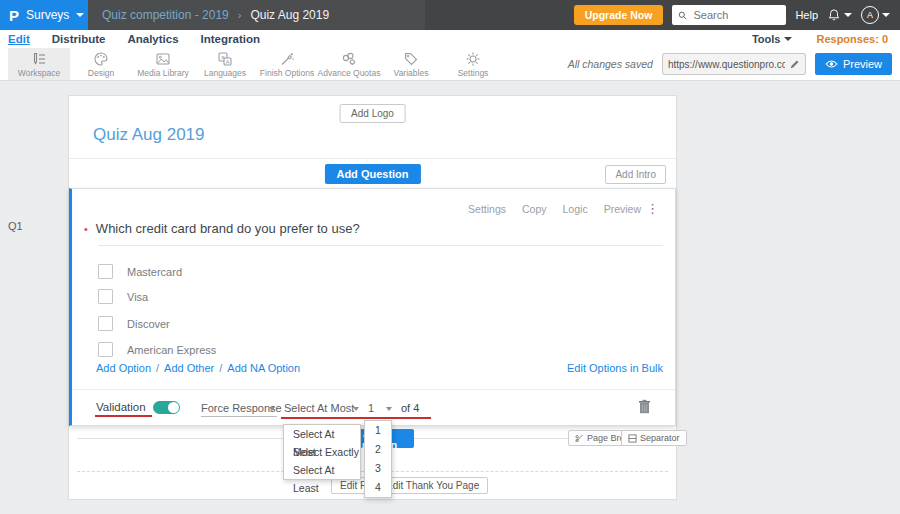 This screenshot has width=900, height=514. Describe the element at coordinates (726, 64) in the screenshot. I see `survey-url: https://www.questionpro.com/t/APNrFZ` at that location.